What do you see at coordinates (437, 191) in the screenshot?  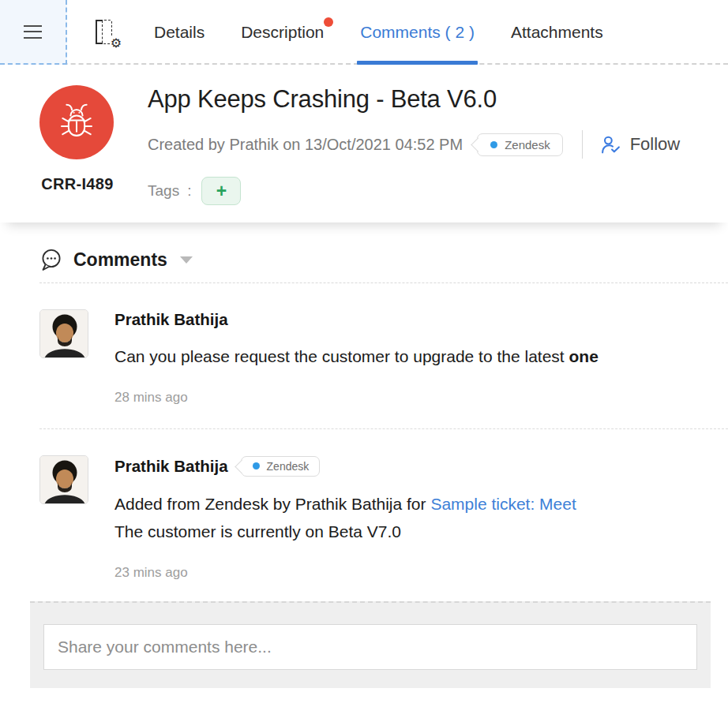 I see `tags-row: Tags : +` at bounding box center [437, 191].